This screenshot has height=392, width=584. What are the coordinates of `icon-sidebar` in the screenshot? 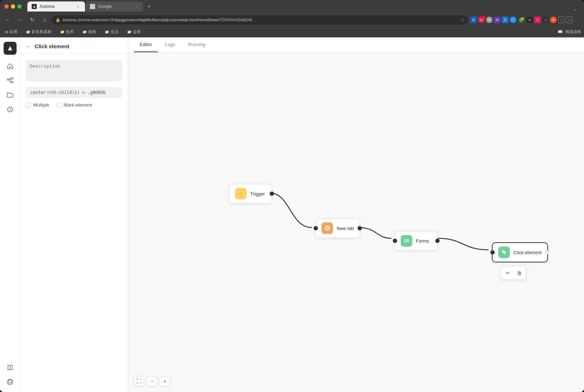 It's located at (10, 215).